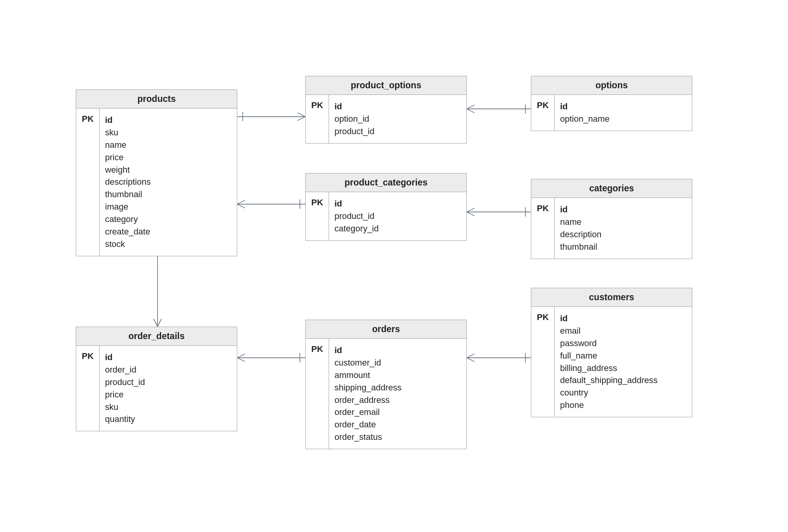 This screenshot has height=532, width=788. I want to click on field: create_date, so click(168, 232).